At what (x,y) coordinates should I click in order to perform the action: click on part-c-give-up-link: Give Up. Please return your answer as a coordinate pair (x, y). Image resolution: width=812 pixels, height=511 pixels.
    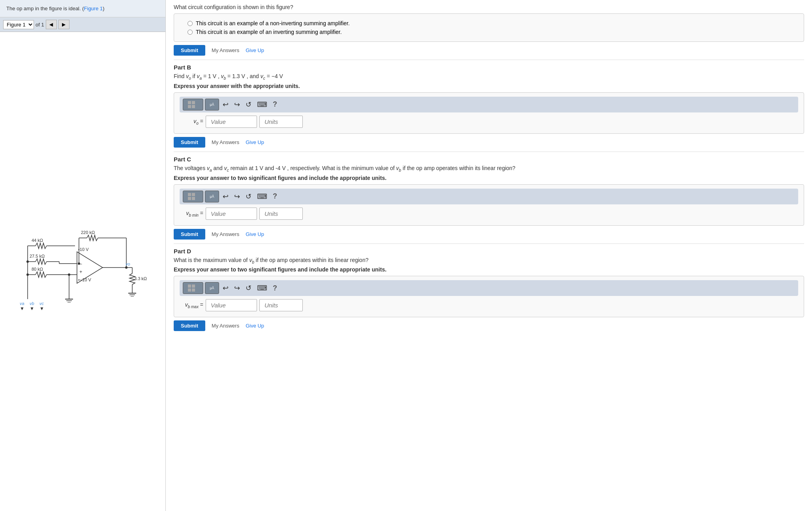
    Looking at the image, I should click on (255, 234).